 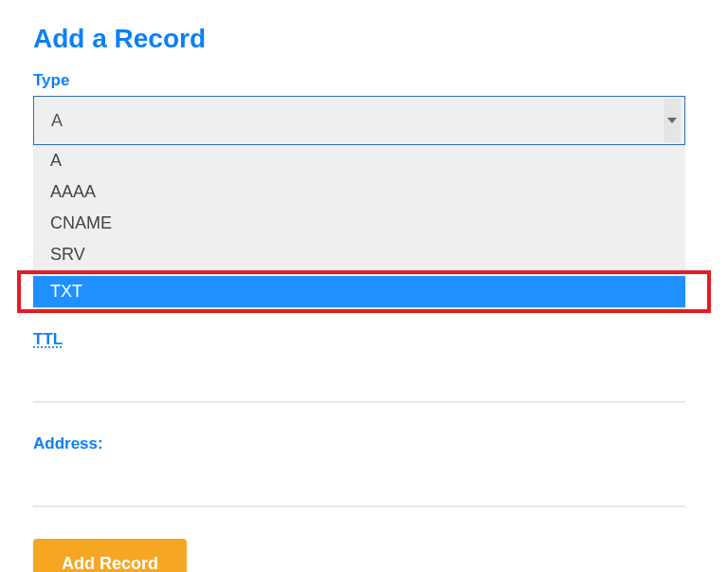 I want to click on type-option-txt: TXT, so click(x=359, y=292).